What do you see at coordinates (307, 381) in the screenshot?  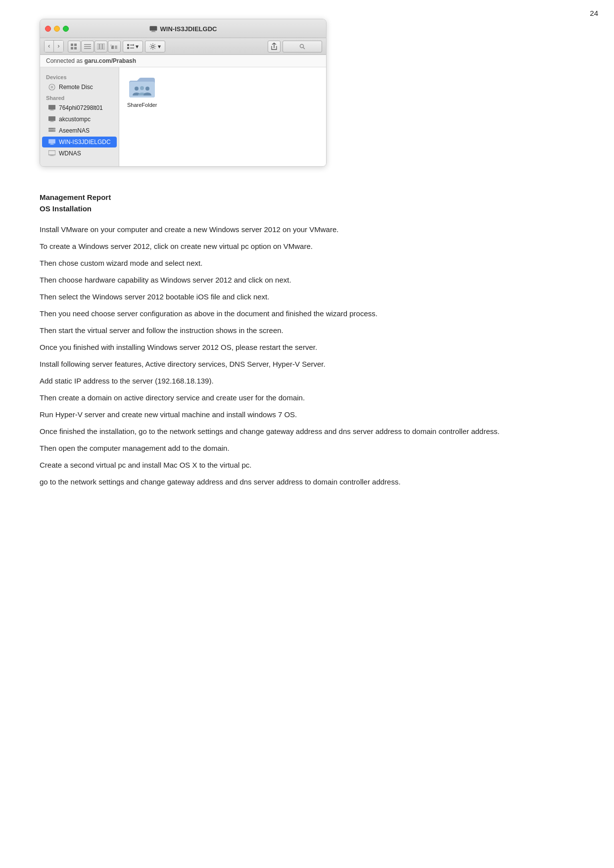 I see `paragraph-10: Add static IP address to the server (192…` at bounding box center [307, 381].